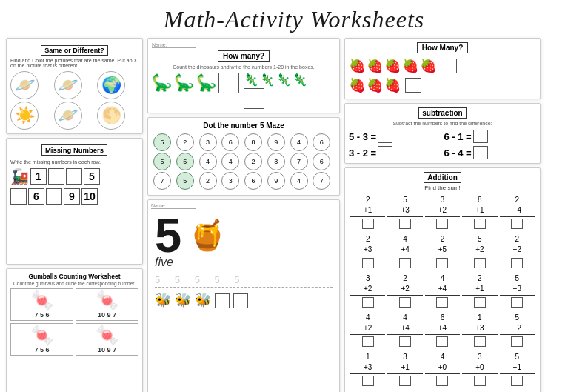 This screenshot has height=392, width=588. What do you see at coordinates (443, 292) in the screenshot?
I see `add-p-3-3: 4+4` at bounding box center [443, 292].